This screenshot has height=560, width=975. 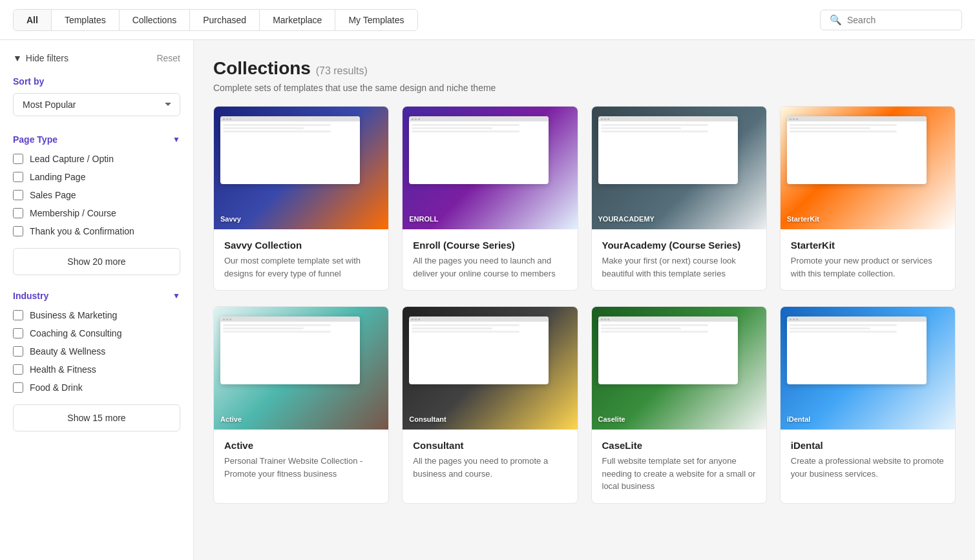 I want to click on card-consultant: Consultant Consultant All the pages you …, so click(x=490, y=405).